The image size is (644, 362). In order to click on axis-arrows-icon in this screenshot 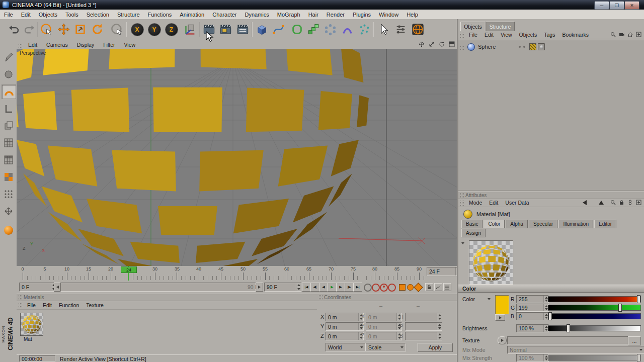, I will do `click(8, 211)`.